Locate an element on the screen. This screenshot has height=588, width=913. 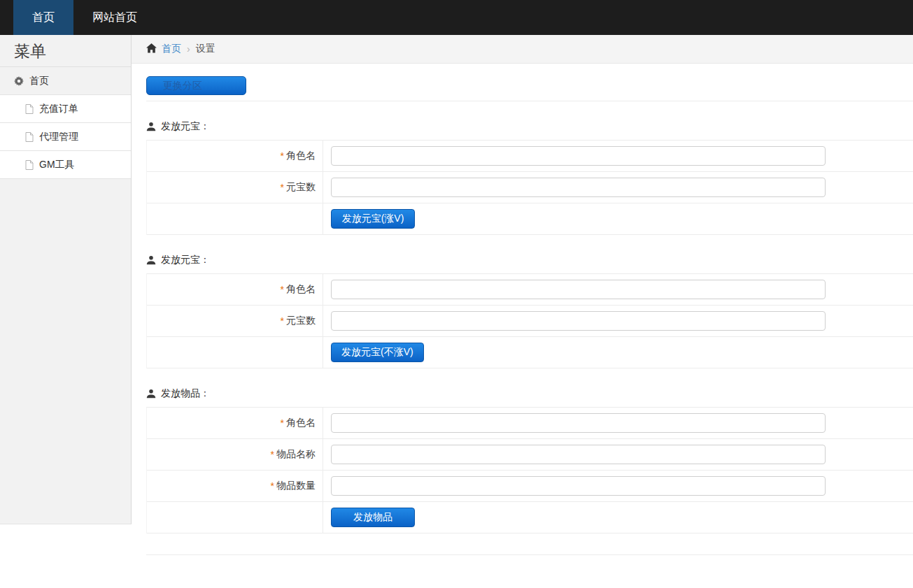
field-label: * 物品名称 is located at coordinates (235, 454).